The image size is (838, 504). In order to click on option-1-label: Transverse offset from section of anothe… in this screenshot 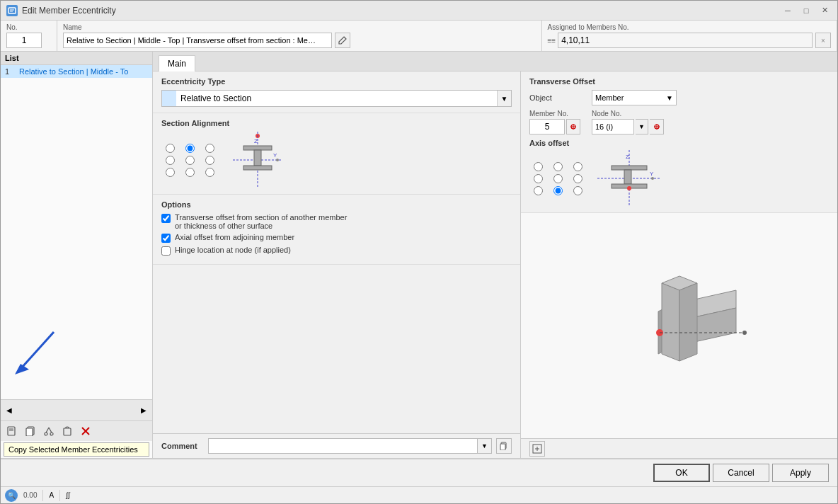, I will do `click(260, 222)`.